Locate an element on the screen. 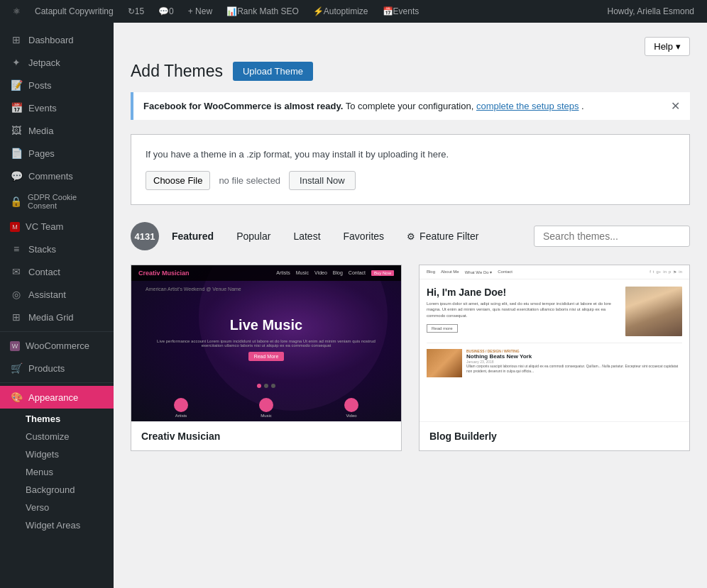 The width and height of the screenshot is (707, 588). updates-icon: ↻ is located at coordinates (131, 11).